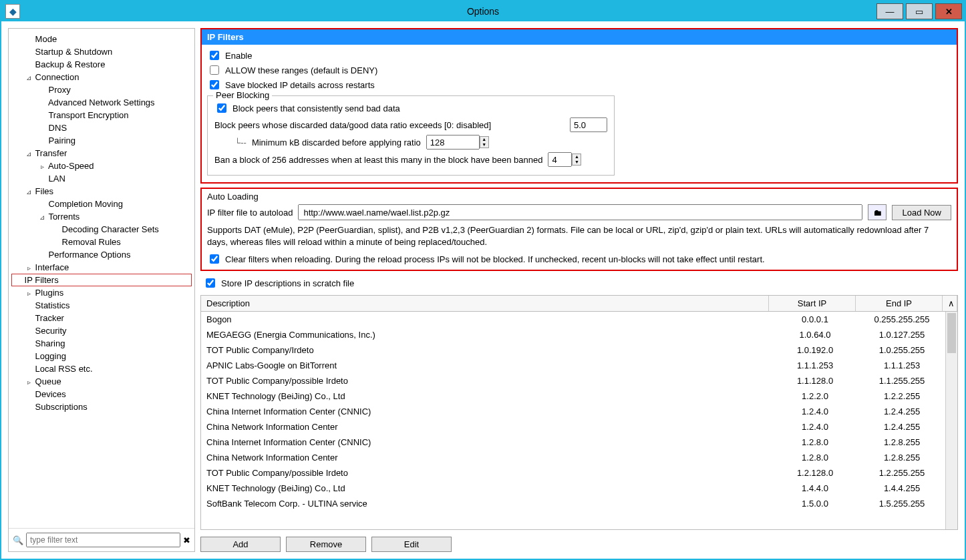 This screenshot has height=560, width=966. What do you see at coordinates (579, 70) in the screenshot?
I see `allow-ranges-checkbox: ALLOW these ranges (default is DENY)` at bounding box center [579, 70].